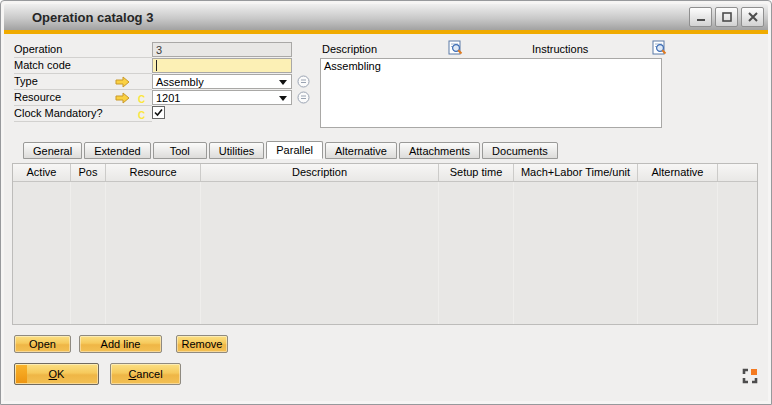 Image resolution: width=772 pixels, height=405 pixels. I want to click on window-title: Operation catalog 3, so click(78, 18).